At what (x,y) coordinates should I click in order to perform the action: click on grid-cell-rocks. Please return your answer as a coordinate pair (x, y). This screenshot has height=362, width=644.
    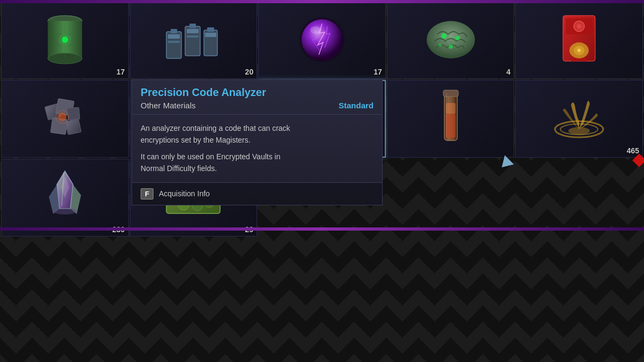
    Looking at the image, I should click on (65, 119).